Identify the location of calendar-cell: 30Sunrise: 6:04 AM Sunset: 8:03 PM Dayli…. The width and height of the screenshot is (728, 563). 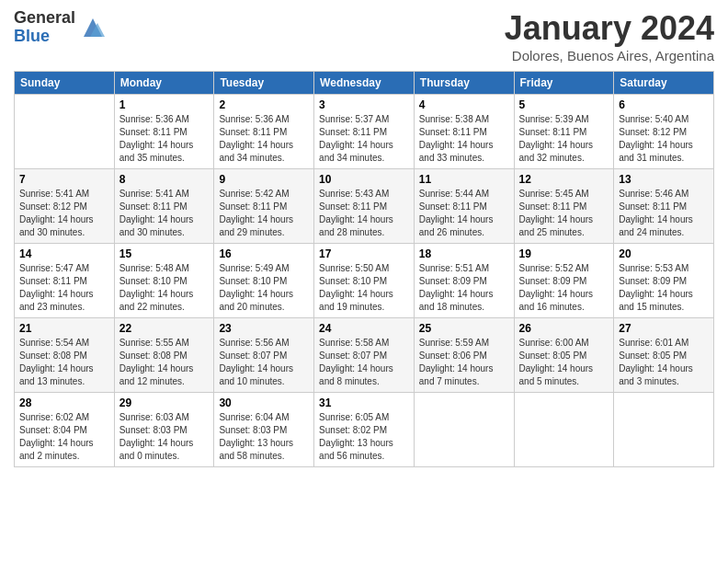
(265, 431).